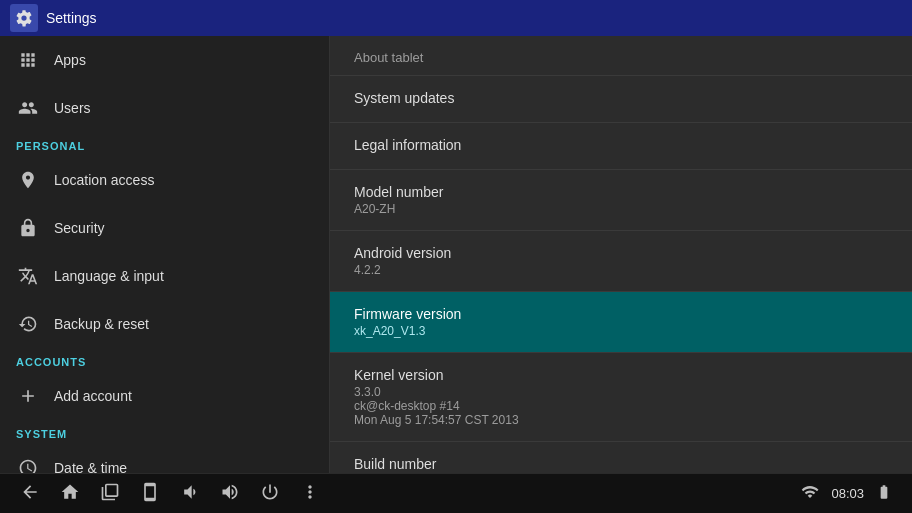  I want to click on add-account-label: Add account, so click(93, 396).